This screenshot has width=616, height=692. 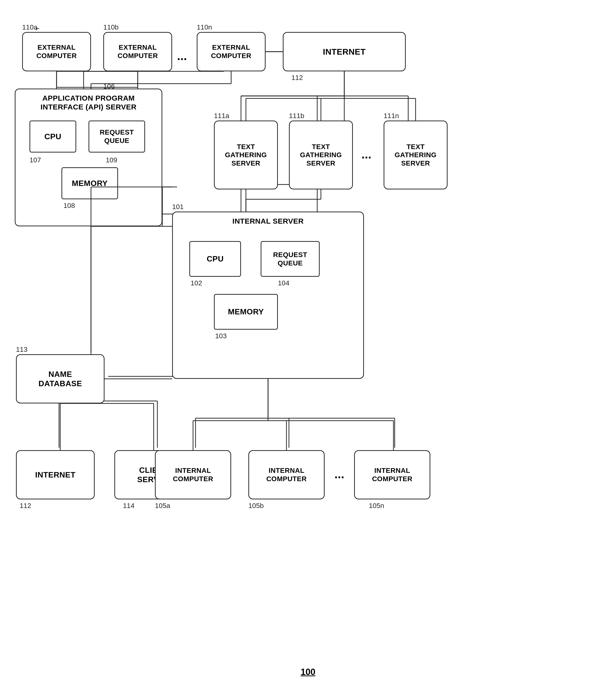 I want to click on ref-112-top: 112, so click(x=297, y=78).